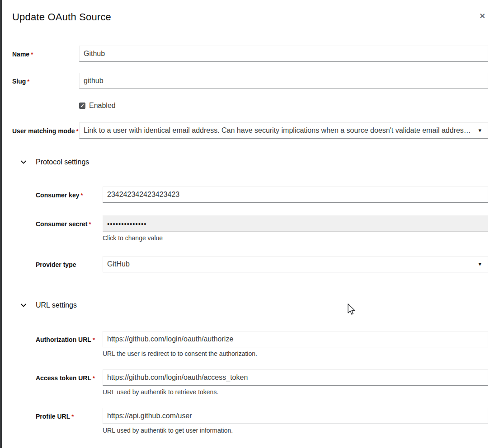 Image resolution: width=499 pixels, height=448 pixels. Describe the element at coordinates (483, 16) in the screenshot. I see `close-icon: ✕` at that location.